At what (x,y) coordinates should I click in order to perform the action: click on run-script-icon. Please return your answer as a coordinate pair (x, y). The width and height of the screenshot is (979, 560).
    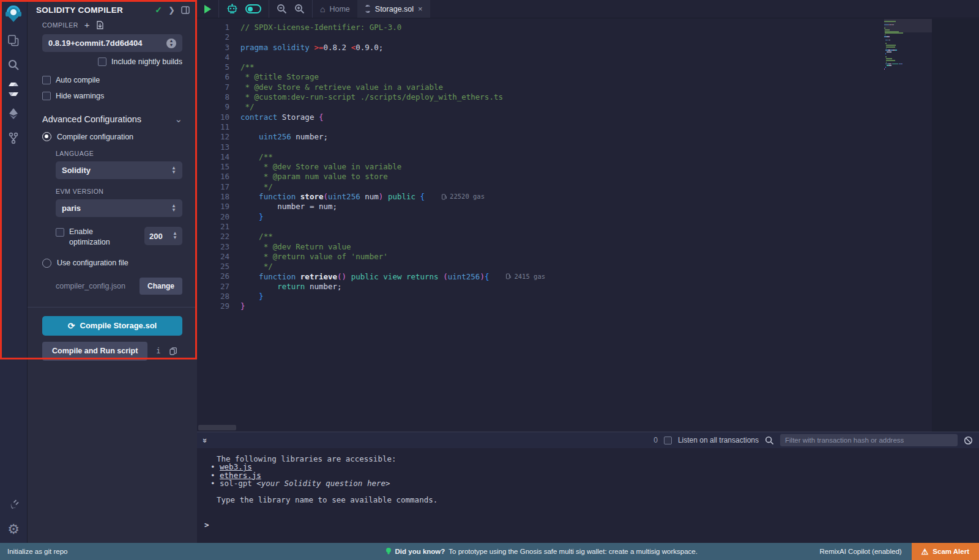
    Looking at the image, I should click on (208, 9).